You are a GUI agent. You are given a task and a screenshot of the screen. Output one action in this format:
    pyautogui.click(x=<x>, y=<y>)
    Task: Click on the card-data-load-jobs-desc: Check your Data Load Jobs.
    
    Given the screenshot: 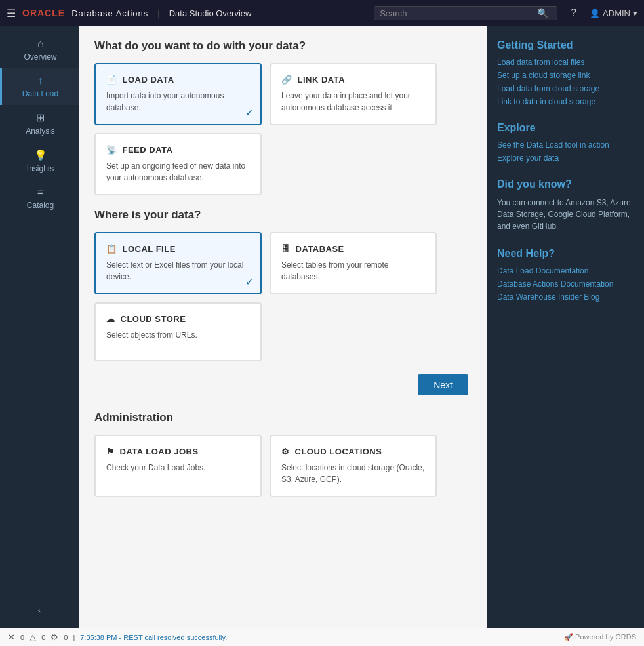 What is the action you would take?
    pyautogui.click(x=178, y=468)
    